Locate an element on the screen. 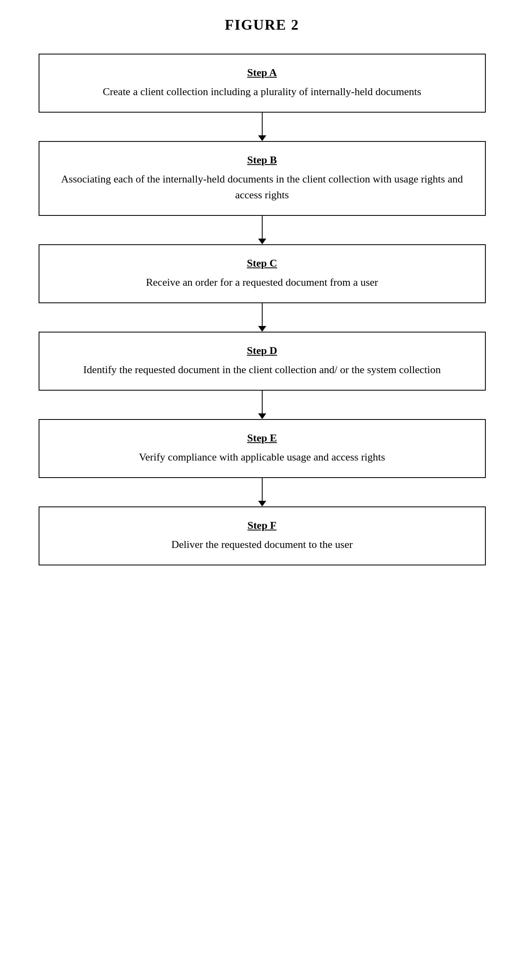  step-b-box: Step B Associating each of the internall… is located at coordinates (262, 178).